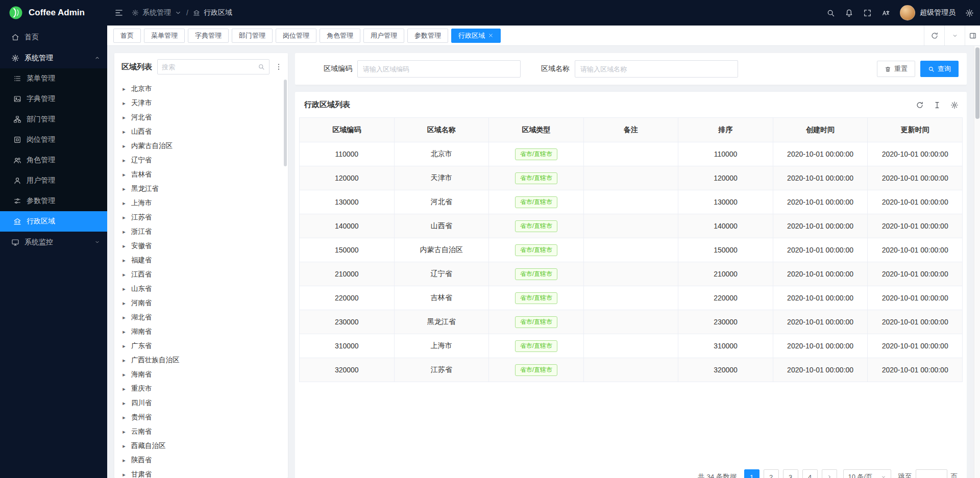 Image resolution: width=980 pixels, height=478 pixels. What do you see at coordinates (205, 303) in the screenshot?
I see `tree-item: ▸河南省` at bounding box center [205, 303].